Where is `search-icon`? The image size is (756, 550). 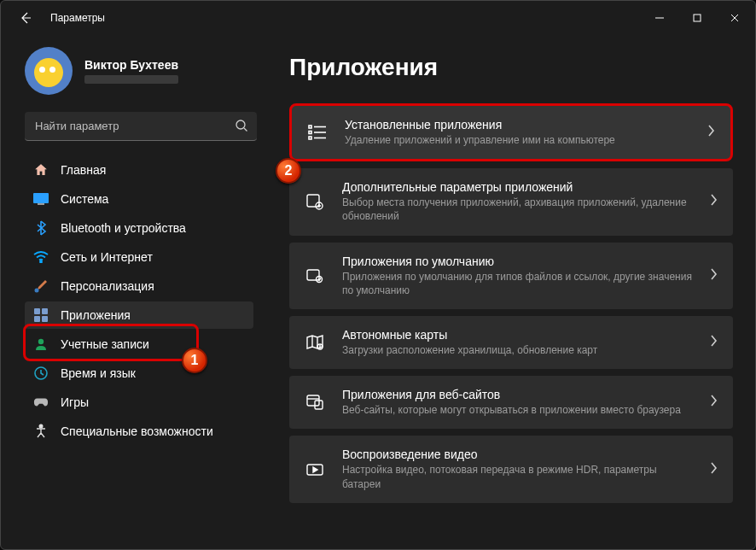 search-icon is located at coordinates (241, 127).